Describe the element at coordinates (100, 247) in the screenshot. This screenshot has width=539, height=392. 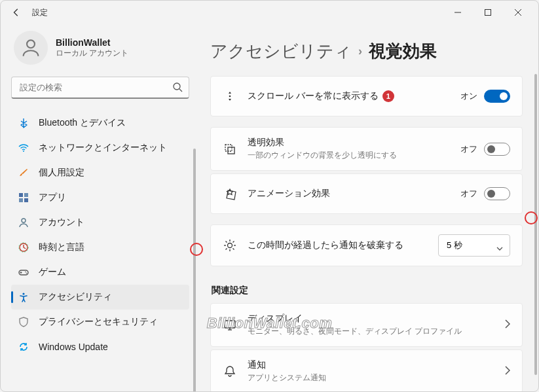
I see `sidebar-item-clock: 時刻と言語` at that location.